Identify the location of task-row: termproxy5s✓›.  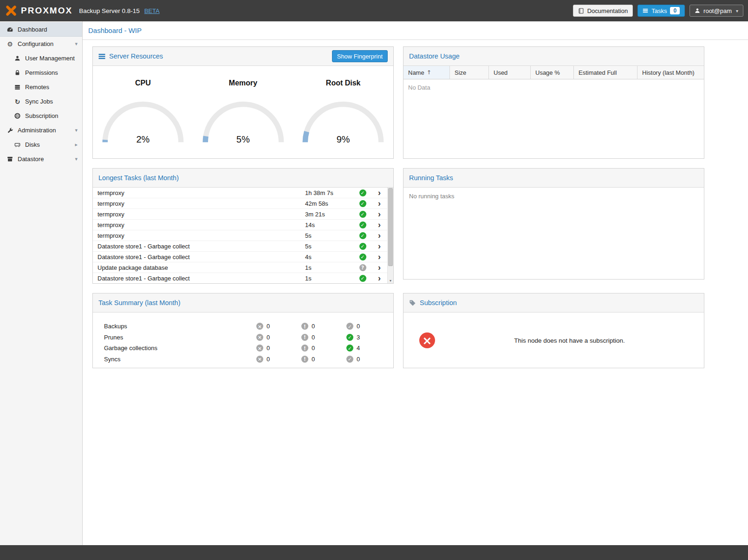
(240, 236).